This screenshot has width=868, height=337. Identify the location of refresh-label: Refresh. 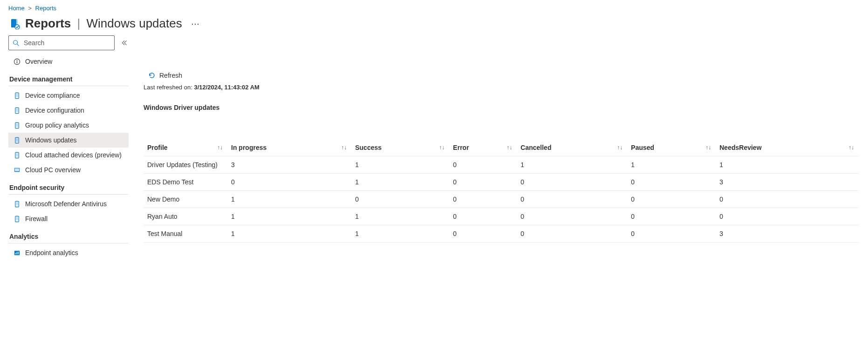
(171, 75).